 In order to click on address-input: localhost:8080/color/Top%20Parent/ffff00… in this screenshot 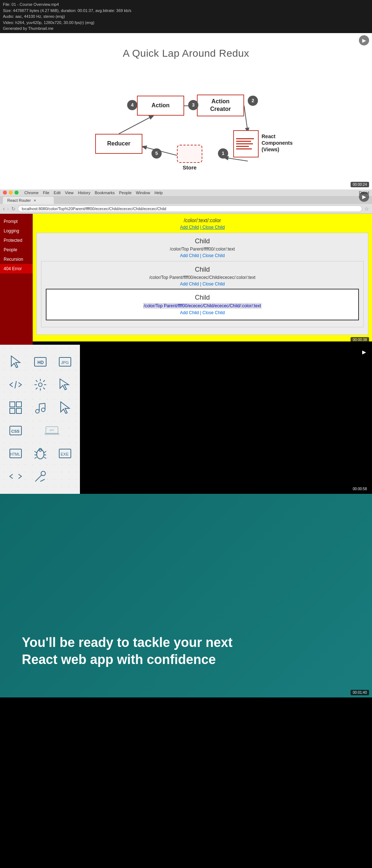, I will do `click(190, 209)`.